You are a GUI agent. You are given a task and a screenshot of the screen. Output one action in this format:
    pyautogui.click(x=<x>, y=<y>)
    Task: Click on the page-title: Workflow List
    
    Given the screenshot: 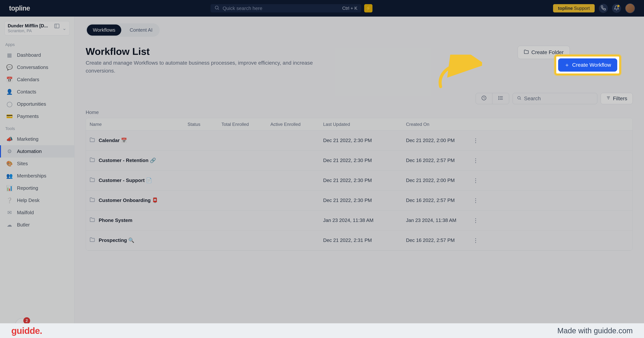 What is the action you would take?
    pyautogui.click(x=210, y=52)
    